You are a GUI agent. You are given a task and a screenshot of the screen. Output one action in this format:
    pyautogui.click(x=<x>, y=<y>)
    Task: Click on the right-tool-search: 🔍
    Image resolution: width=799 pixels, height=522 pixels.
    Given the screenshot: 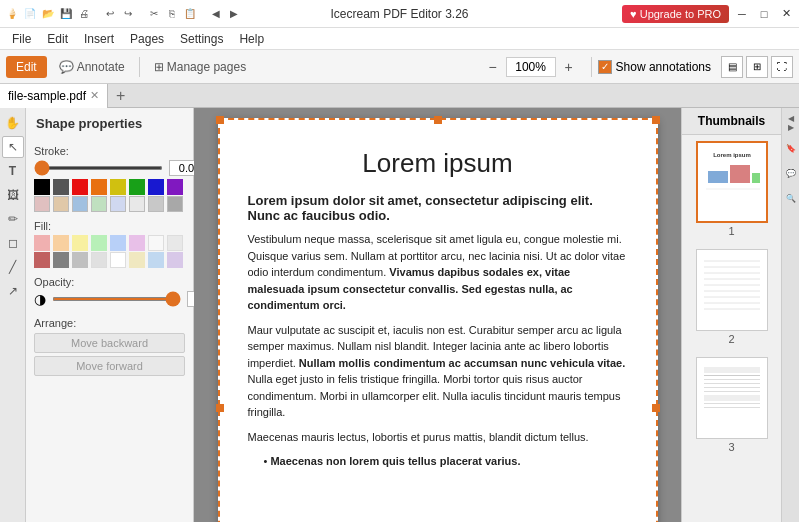 What is the action you would take?
    pyautogui.click(x=791, y=198)
    